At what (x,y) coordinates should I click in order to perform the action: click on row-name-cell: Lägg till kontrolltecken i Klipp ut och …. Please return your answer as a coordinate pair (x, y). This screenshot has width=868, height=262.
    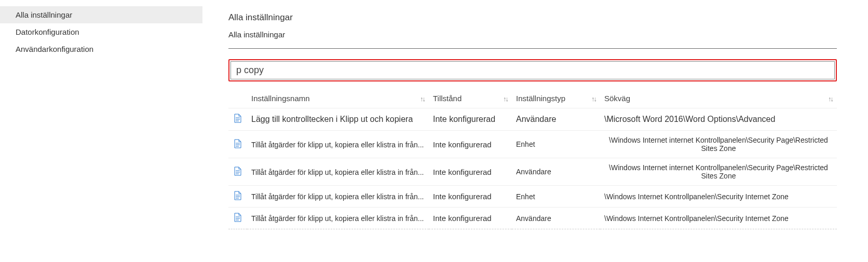
    Looking at the image, I should click on (338, 119).